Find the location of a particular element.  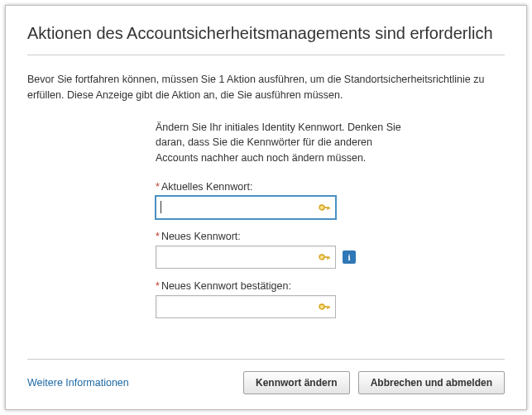

intro-text: Bevor Sie fortfahren können, müssen Sie … is located at coordinates (266, 88).